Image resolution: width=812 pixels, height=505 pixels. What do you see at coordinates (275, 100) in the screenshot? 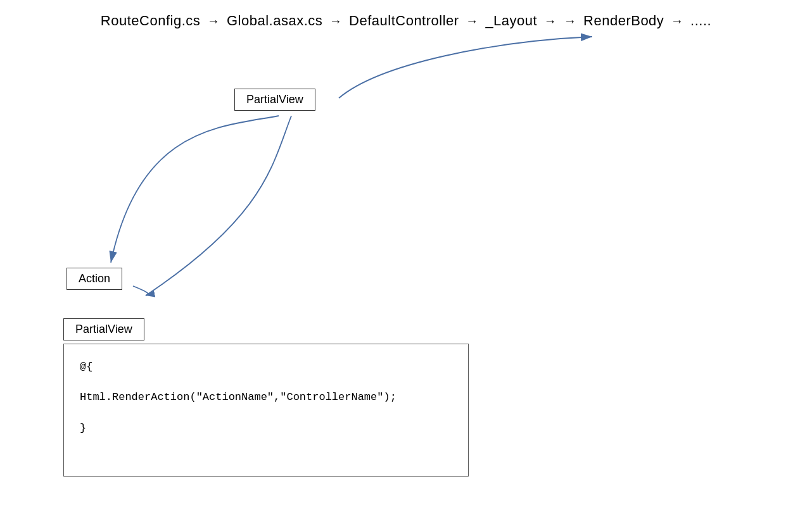
I see `partial-view-node-top: PartialView` at bounding box center [275, 100].